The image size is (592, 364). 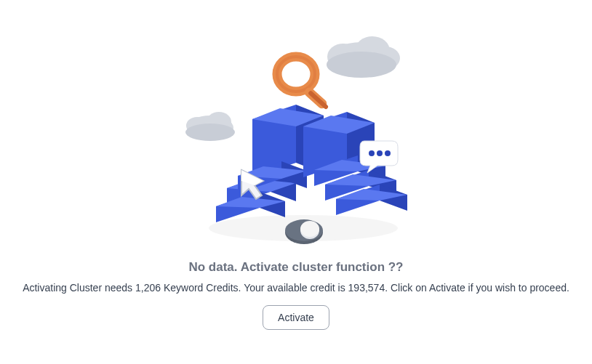 I want to click on empty-state-description: Activating Cluster needs 1,206 Keyword C…, so click(x=296, y=288).